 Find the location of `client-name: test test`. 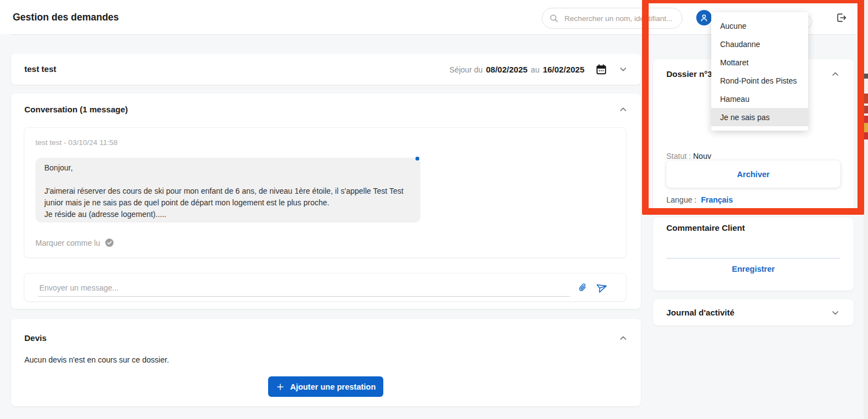

client-name: test test is located at coordinates (40, 69).